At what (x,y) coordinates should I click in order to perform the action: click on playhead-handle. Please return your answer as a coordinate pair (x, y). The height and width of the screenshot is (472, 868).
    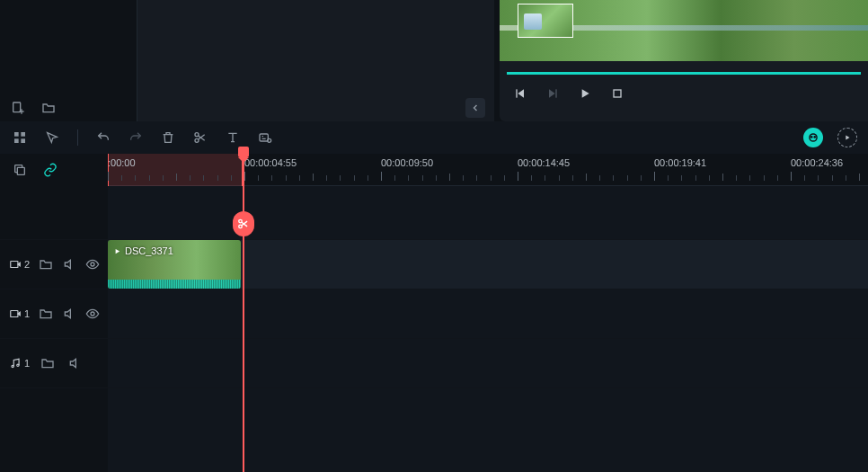
    Looking at the image, I should click on (244, 152).